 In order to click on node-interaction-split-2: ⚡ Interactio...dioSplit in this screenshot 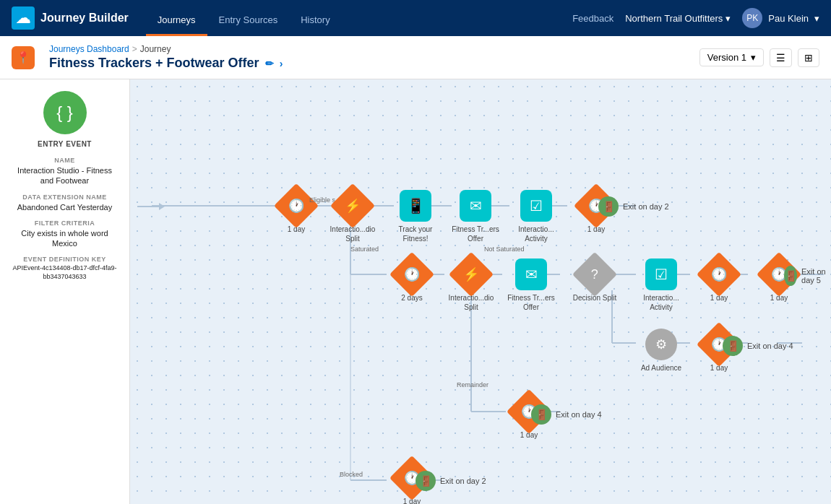, I will do `click(471, 285)`.